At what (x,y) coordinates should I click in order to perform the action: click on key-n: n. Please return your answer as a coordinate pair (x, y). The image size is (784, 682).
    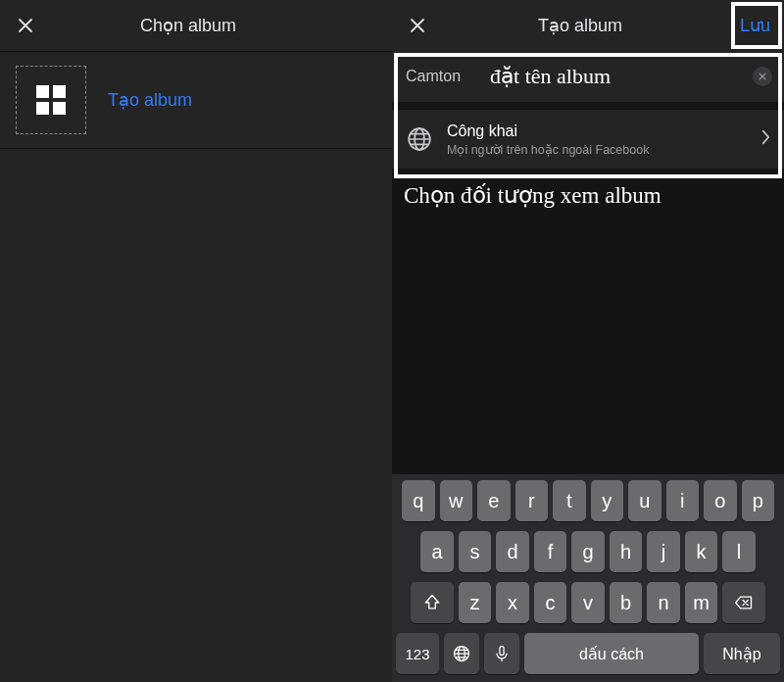
    Looking at the image, I should click on (663, 603).